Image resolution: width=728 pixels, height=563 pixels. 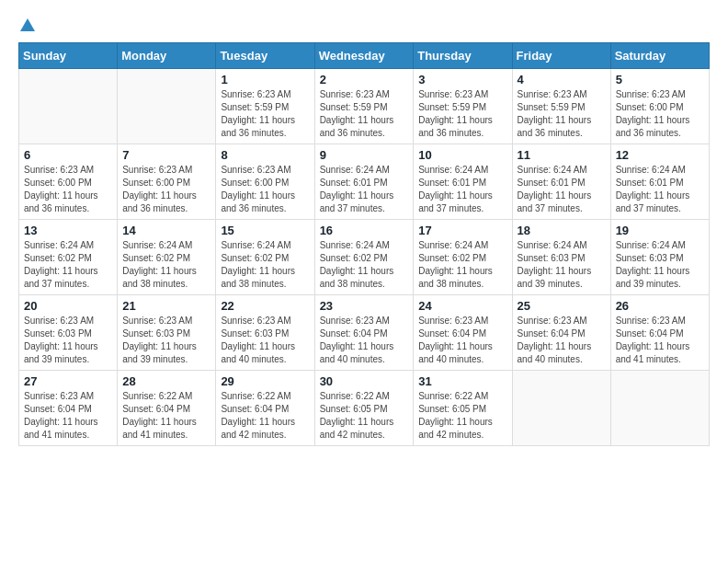 What do you see at coordinates (68, 258) in the screenshot?
I see `calendar-cell: 13Sunrise: 6:24 AM Sunset: 6:02 PM Dayli…` at bounding box center [68, 258].